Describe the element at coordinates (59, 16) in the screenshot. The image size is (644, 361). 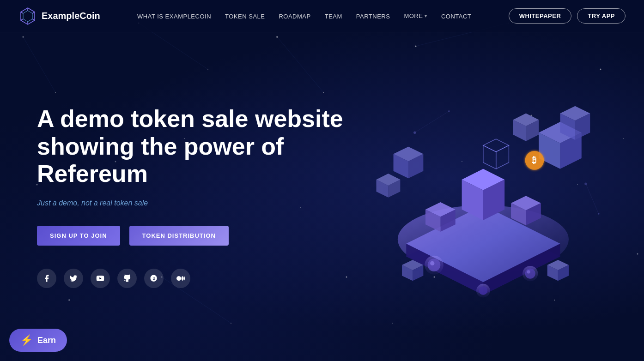
I see `logo-link: ExampleCoin` at that location.